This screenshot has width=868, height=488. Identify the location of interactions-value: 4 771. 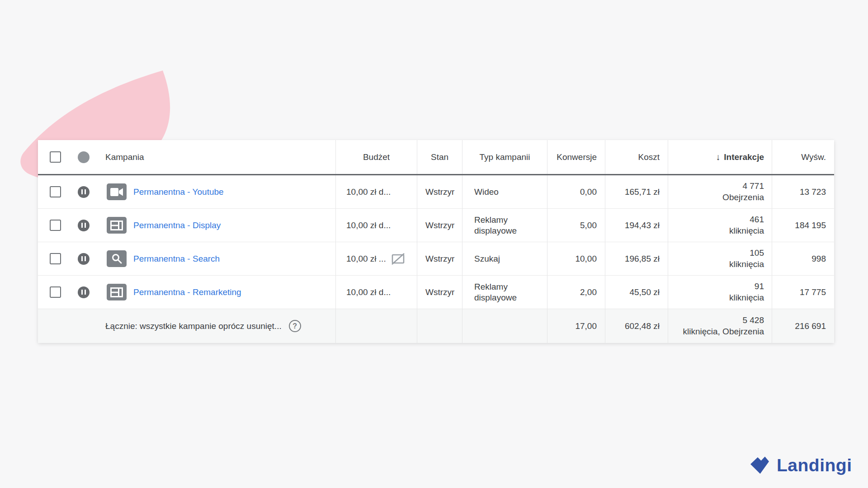
(743, 186).